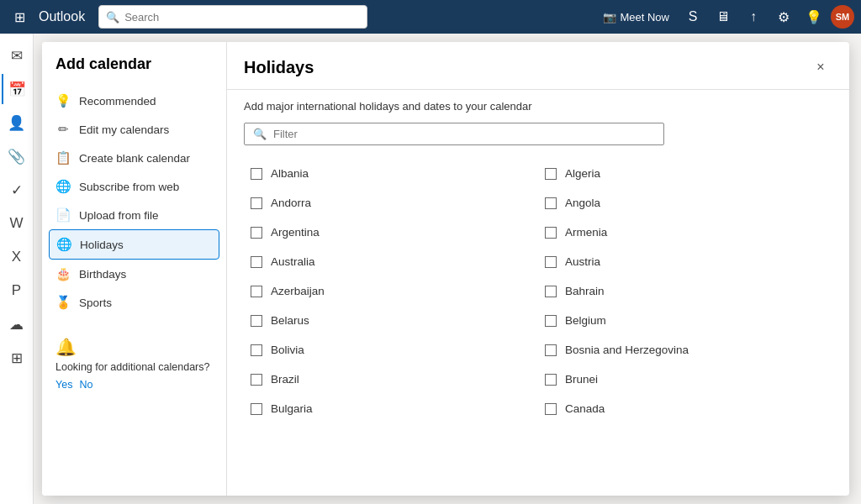 The image size is (861, 504). Describe the element at coordinates (17, 358) in the screenshot. I see `nav-apps: ⊞` at that location.